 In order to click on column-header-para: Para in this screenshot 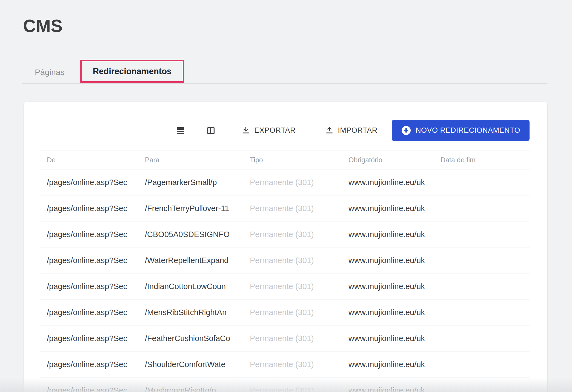, I will do `click(191, 160)`.